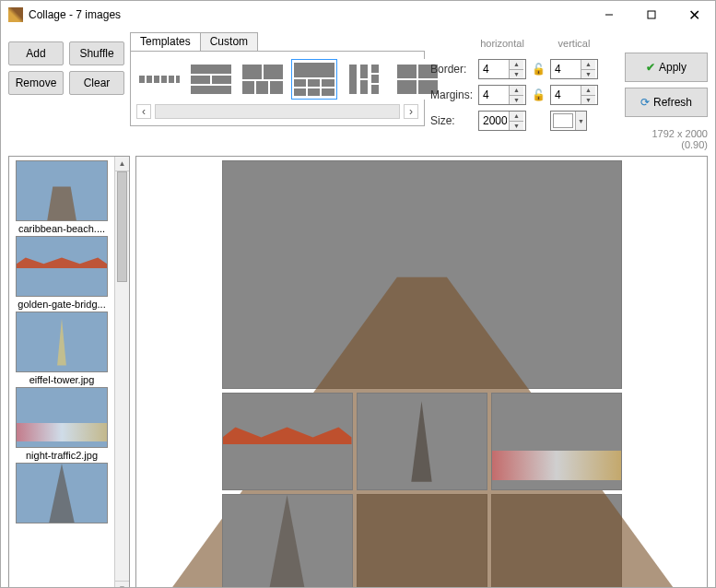  Describe the element at coordinates (62, 273) in the screenshot. I see `list-item: golden-gate-bridg...` at that location.